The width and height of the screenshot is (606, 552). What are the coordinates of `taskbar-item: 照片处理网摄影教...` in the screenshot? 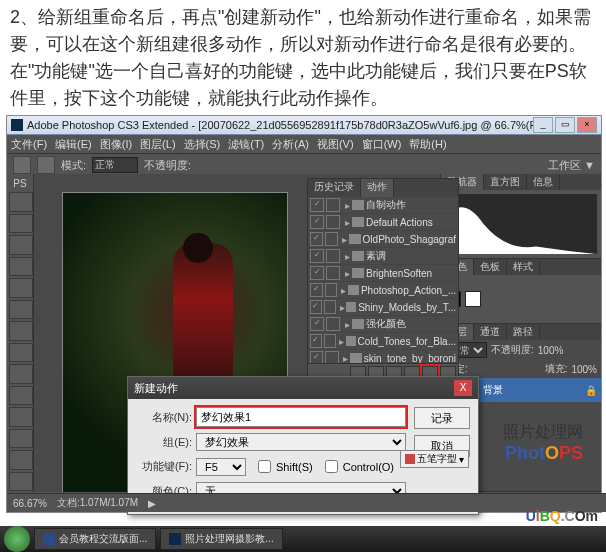 It's located at (221, 539).